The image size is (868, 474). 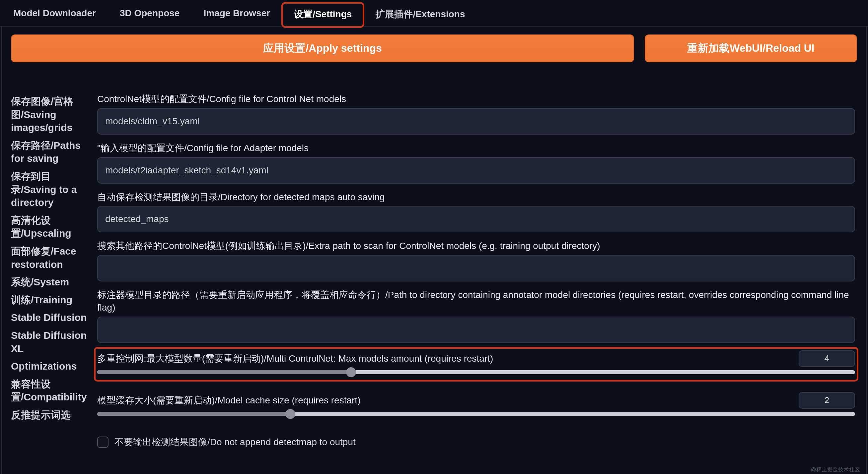 What do you see at coordinates (55, 15) in the screenshot?
I see `tab-model-downloader: Model Downloader` at bounding box center [55, 15].